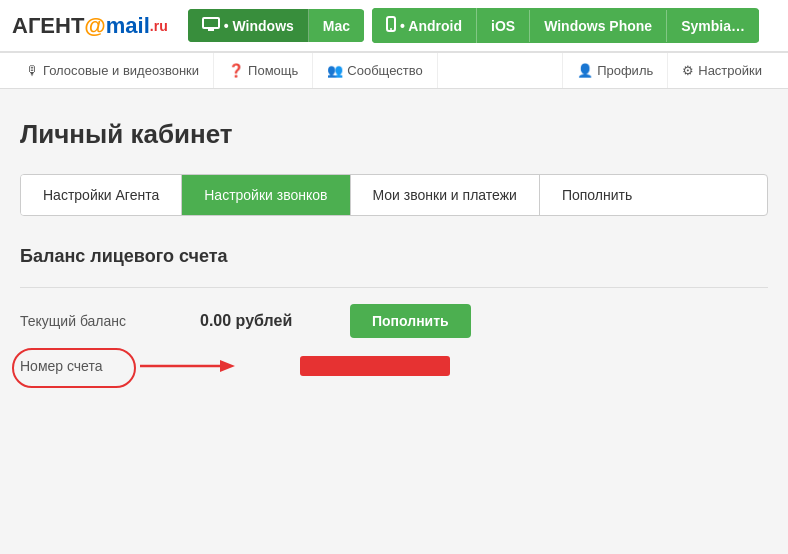 This screenshot has width=788, height=554. What do you see at coordinates (273, 70) in the screenshot?
I see `help-label: Помощь` at bounding box center [273, 70].